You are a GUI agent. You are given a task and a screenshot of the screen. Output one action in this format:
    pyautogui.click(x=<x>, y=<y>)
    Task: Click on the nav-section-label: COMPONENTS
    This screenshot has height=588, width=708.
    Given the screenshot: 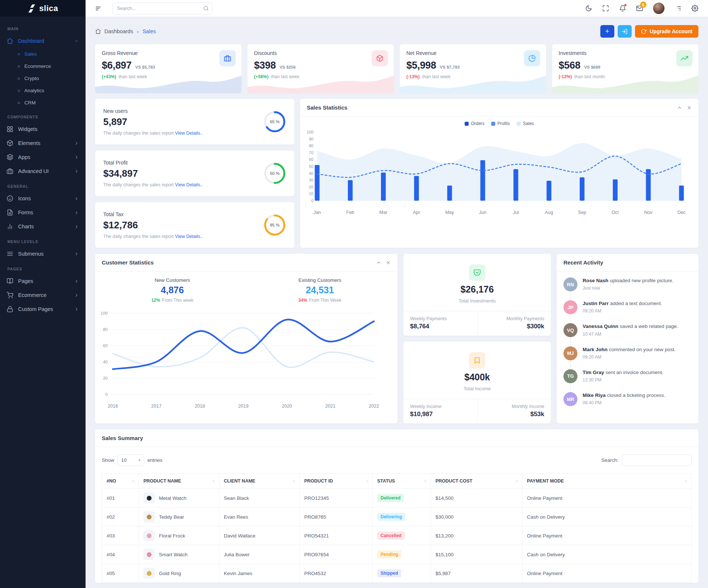 What is the action you would take?
    pyautogui.click(x=43, y=115)
    